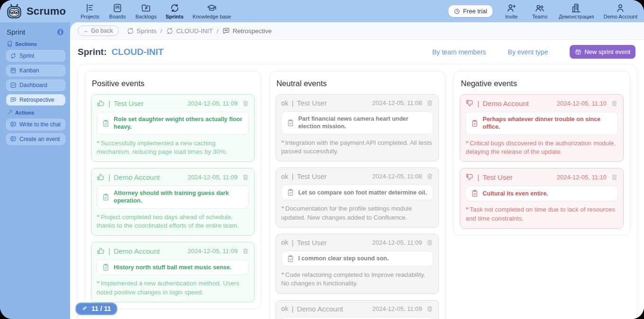 This screenshot has width=644, height=319. I want to click on breadcrumb-item-cloud-init: CLOUD-INIT, so click(189, 31).